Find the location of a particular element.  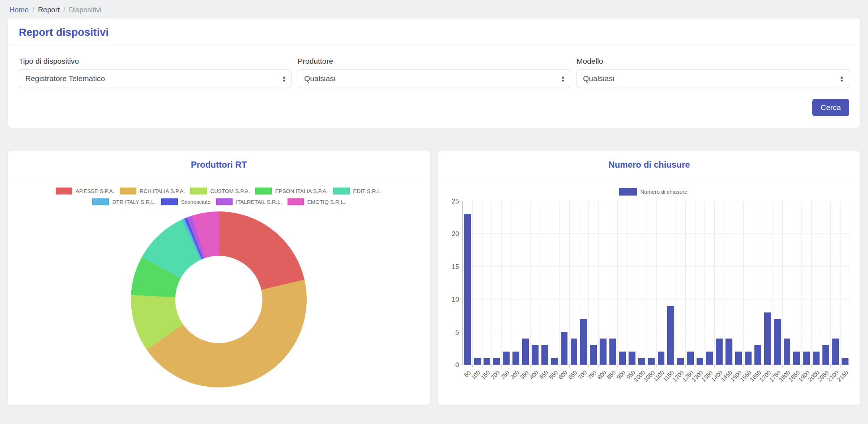

legend-item: EPSON ITALIA S.P.A. is located at coordinates (292, 191).